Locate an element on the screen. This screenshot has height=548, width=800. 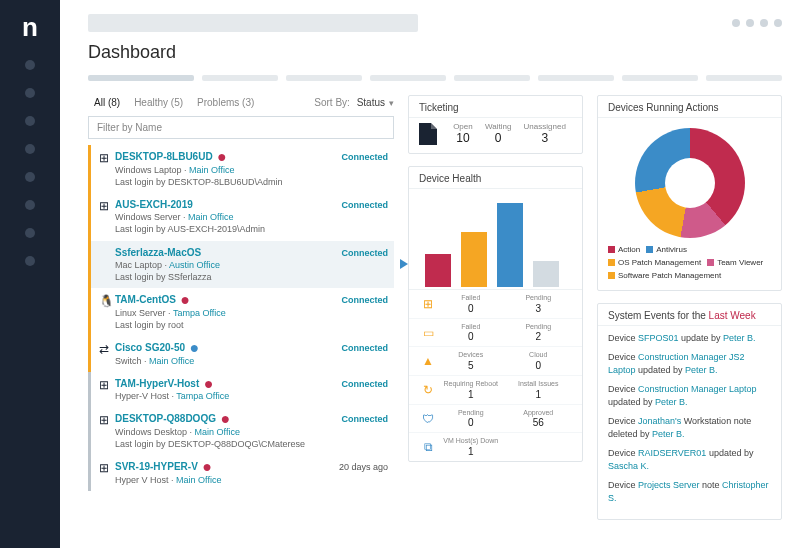
device-meta: Windows Desktop · Main Office is located at coordinates (228, 432).